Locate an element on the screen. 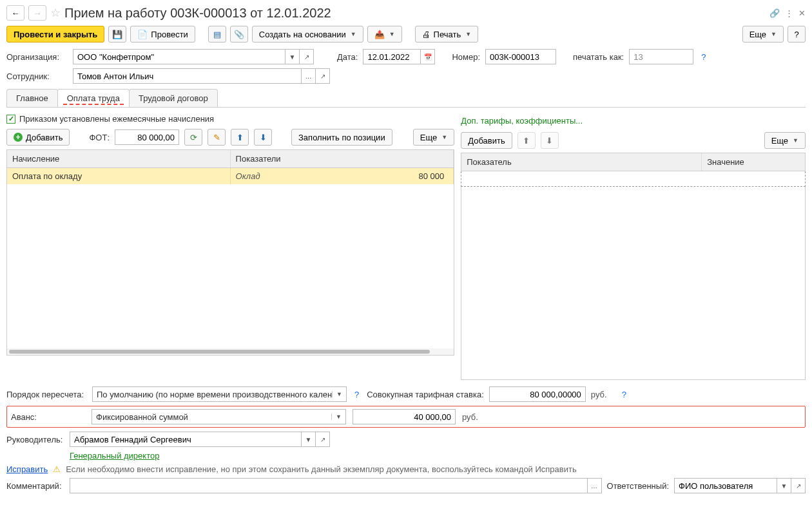 This screenshot has width=812, height=514. add-rate-button: Добавить is located at coordinates (486, 140).